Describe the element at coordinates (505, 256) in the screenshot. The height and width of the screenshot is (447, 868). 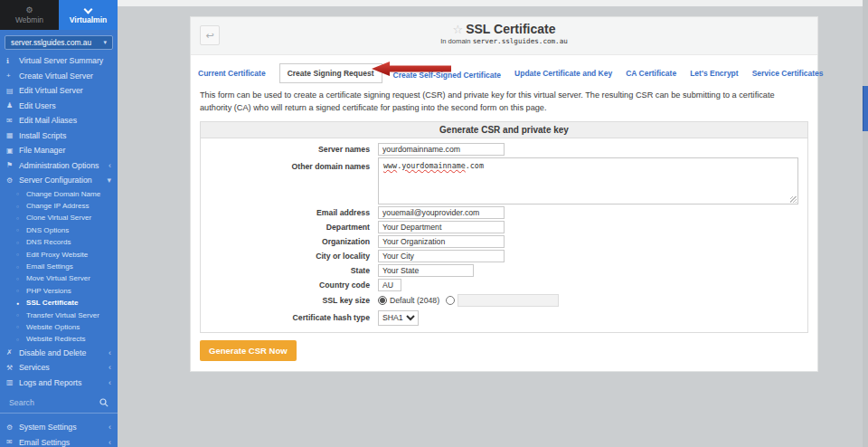
I see `form-row-city: City or locality` at that location.